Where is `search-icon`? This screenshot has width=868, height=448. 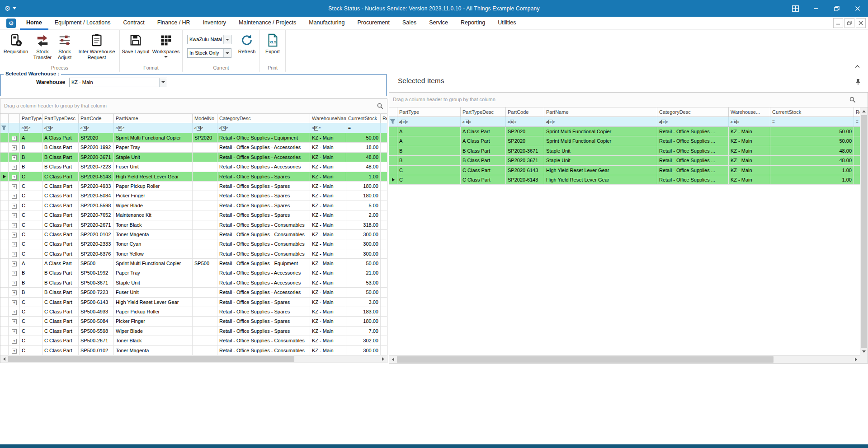 search-icon is located at coordinates (380, 107).